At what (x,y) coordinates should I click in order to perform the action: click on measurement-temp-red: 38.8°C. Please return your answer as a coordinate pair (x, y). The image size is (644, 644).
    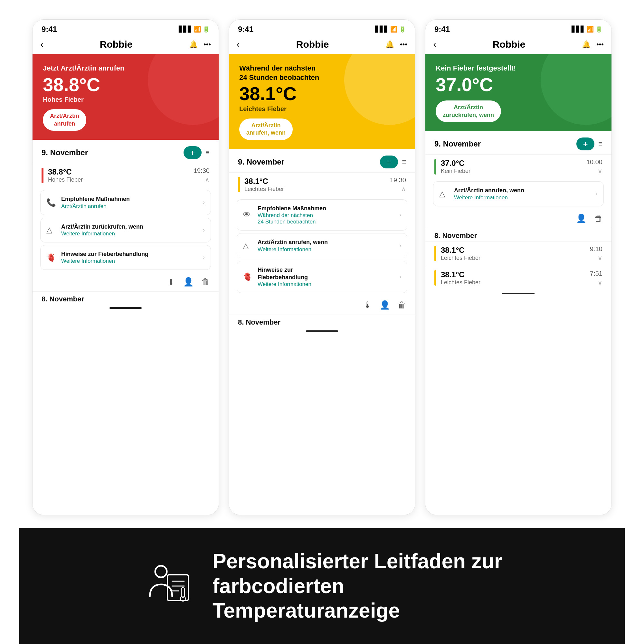
    Looking at the image, I should click on (121, 172).